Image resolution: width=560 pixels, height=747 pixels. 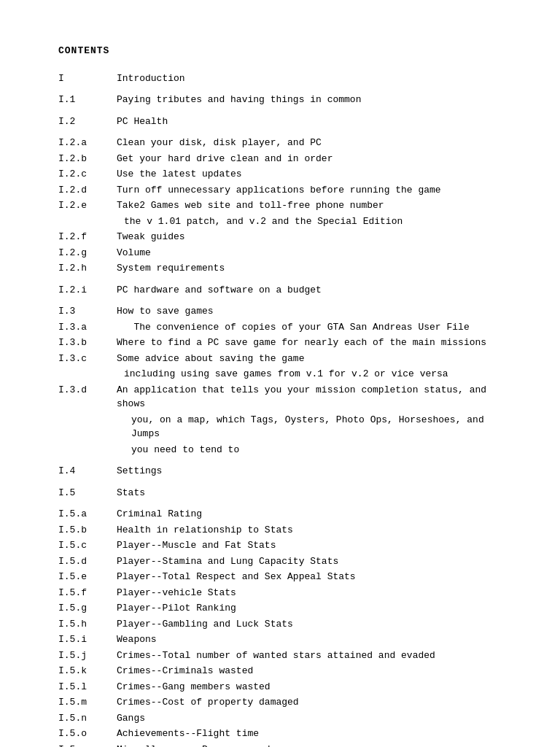 I want to click on toc-entry-I: I Introduction, so click(x=280, y=79).